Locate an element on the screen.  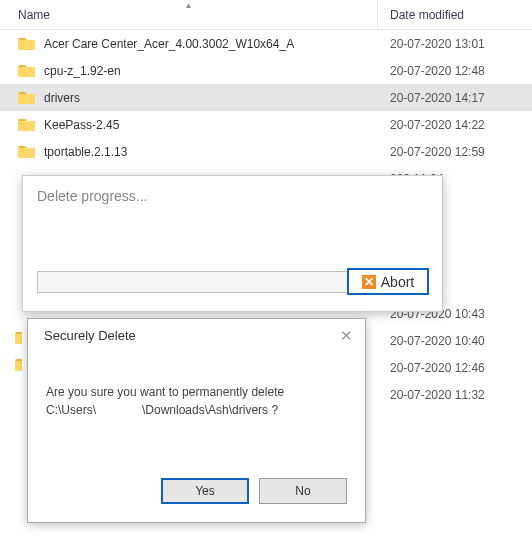
table-row: drivers20-07-2020 14:17 is located at coordinates (266, 98).